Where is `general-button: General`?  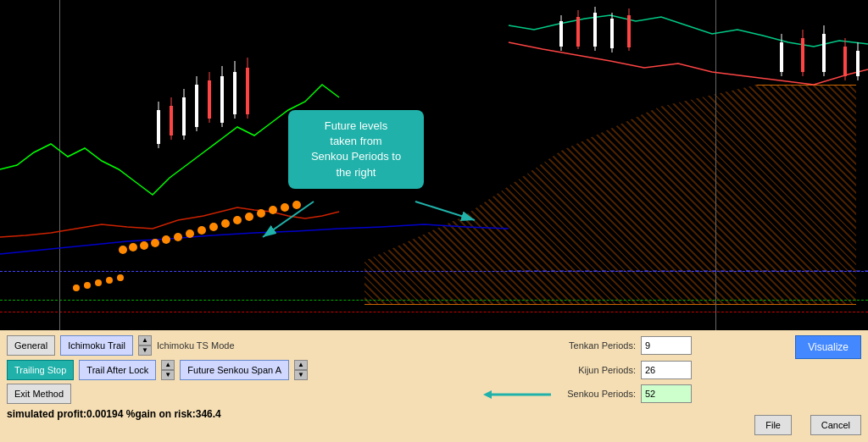
general-button: General is located at coordinates (31, 345).